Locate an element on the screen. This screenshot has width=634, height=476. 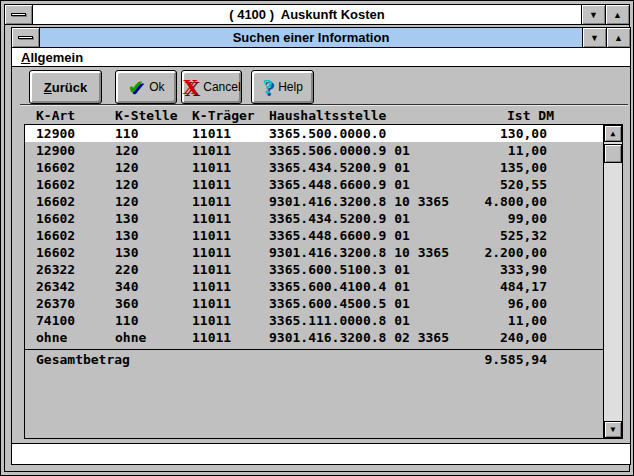
table-row: 16602130110113365.434.5200.9 0199,00 is located at coordinates (314, 218).